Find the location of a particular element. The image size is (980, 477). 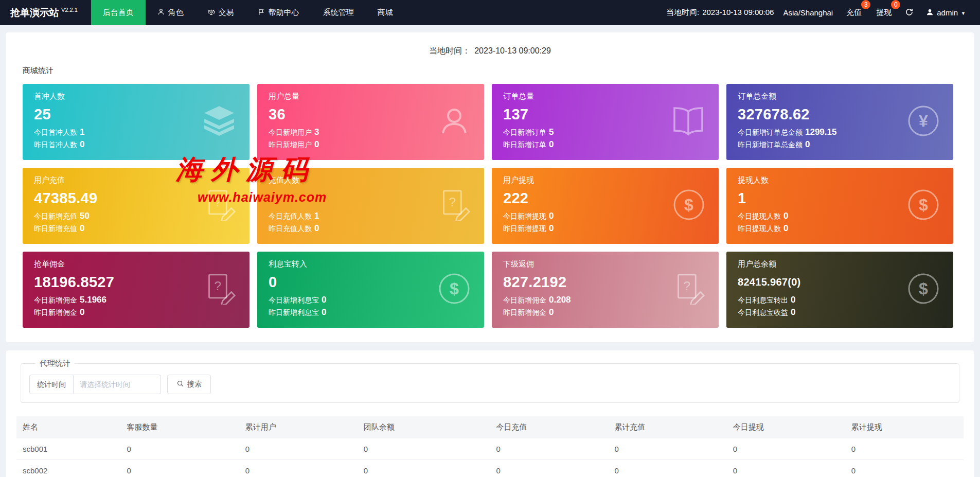

contract-icon: ? is located at coordinates (690, 290).